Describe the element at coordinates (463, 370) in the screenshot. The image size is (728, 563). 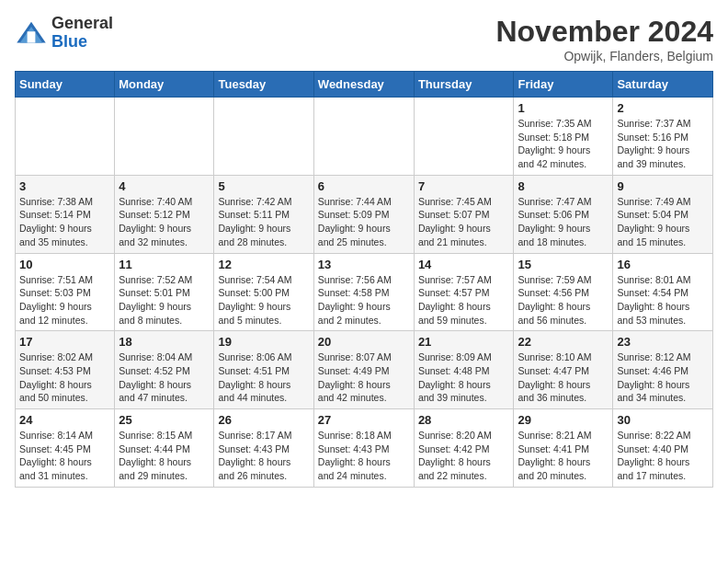
I see `calendar-cell: 21Sunrise: 8:09 AM Sunset: 4:48 PM Dayli…` at that location.